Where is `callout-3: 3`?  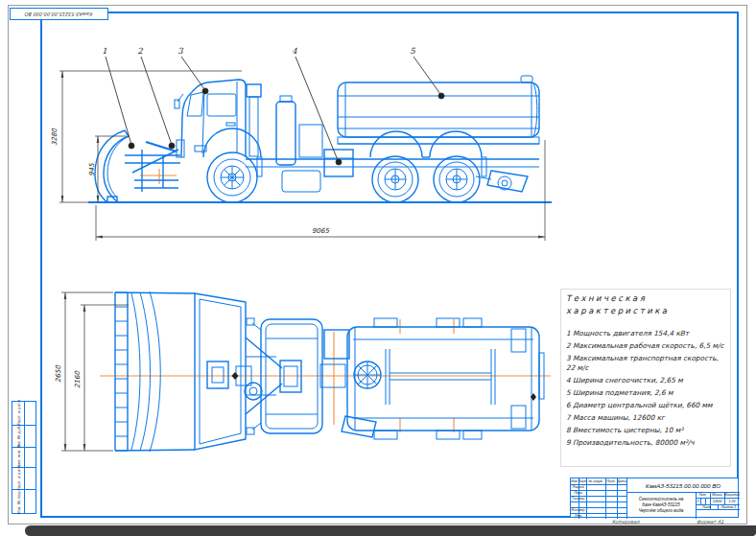
callout-3: 3 is located at coordinates (180, 51).